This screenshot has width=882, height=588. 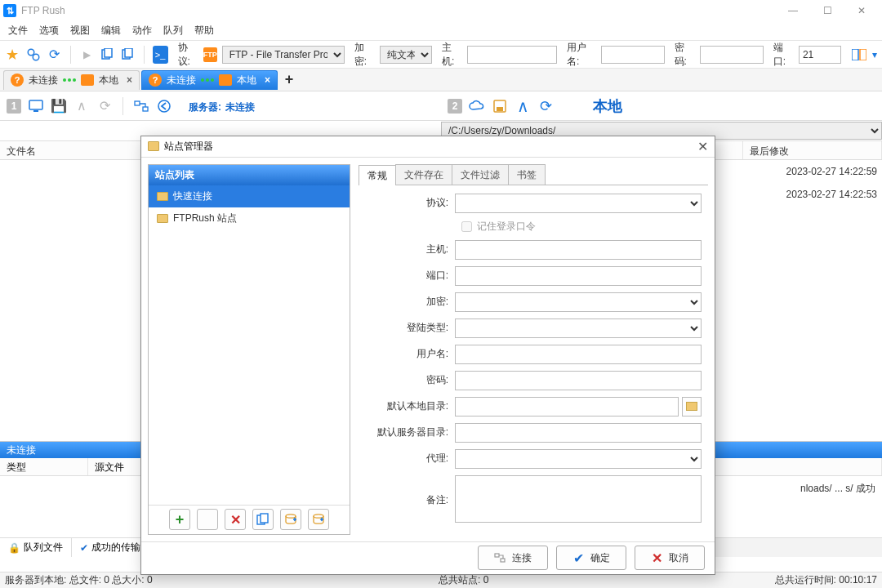 What do you see at coordinates (670, 558) in the screenshot?
I see `cancel-button: ✕取消` at bounding box center [670, 558].